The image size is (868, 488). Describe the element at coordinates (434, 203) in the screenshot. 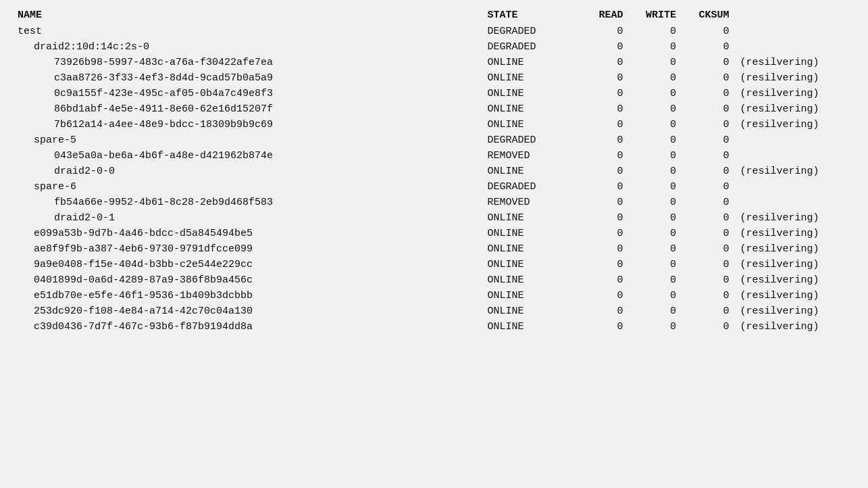

I see `table-row: fb54a66e-9952-4b61-8c28-2eb9d468f583REMO…` at that location.